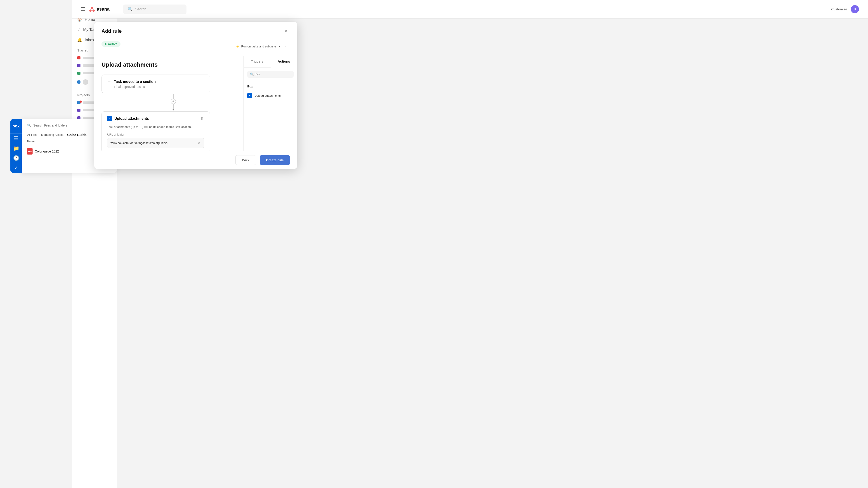  I want to click on asana-logo-text: asana, so click(103, 9).